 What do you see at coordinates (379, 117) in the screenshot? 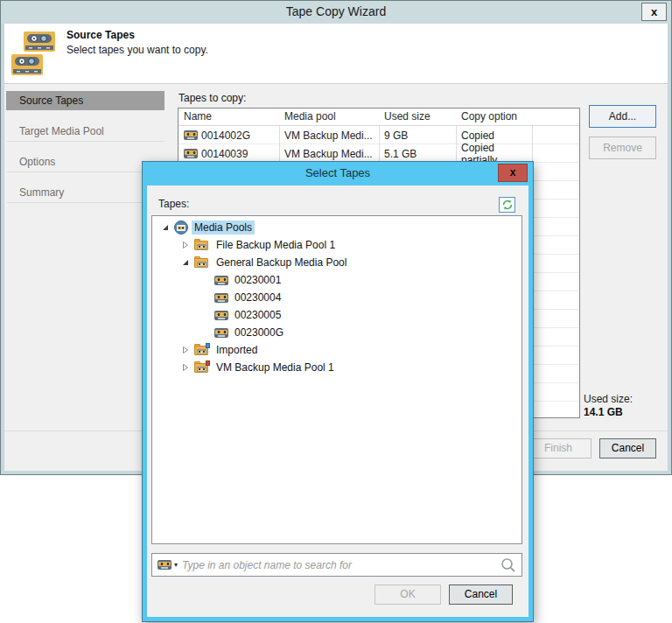
I see `table-header: Name Media pool Used size Copy option` at bounding box center [379, 117].